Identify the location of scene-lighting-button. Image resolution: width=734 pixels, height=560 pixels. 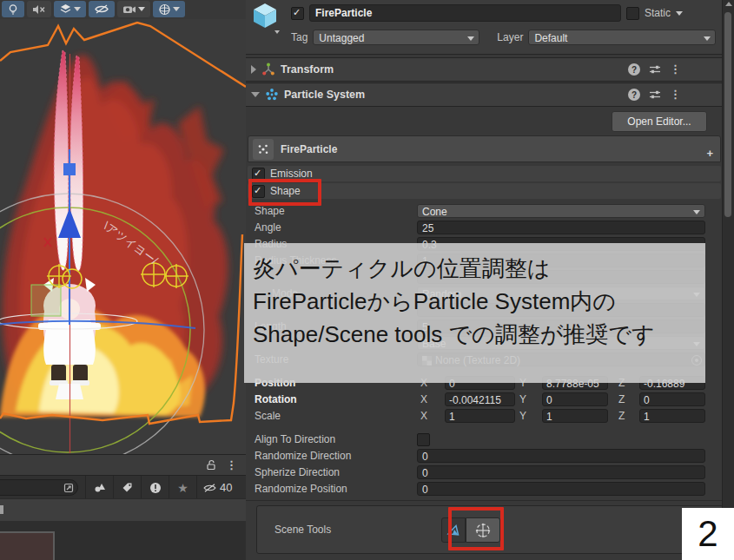
(13, 9).